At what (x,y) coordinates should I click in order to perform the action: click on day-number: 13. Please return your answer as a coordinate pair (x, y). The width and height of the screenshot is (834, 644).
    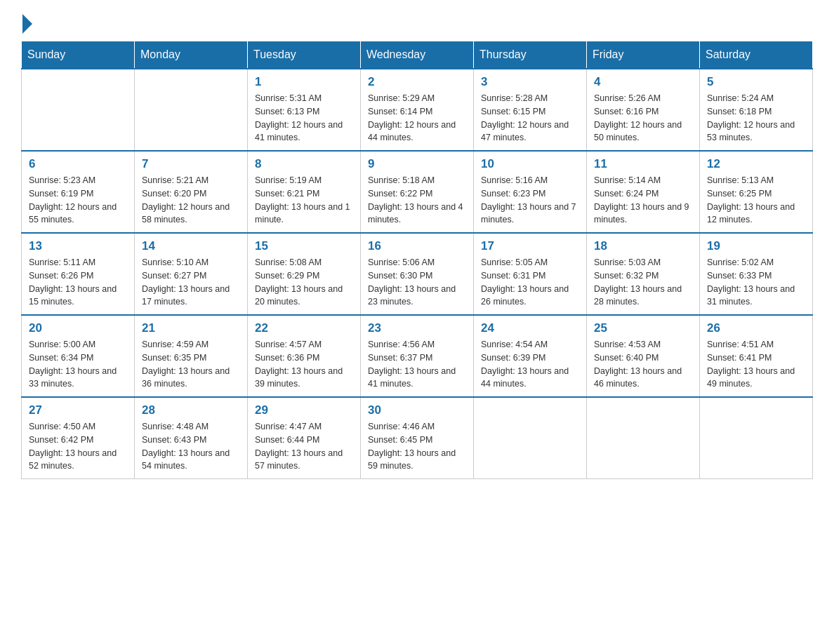
    Looking at the image, I should click on (78, 246).